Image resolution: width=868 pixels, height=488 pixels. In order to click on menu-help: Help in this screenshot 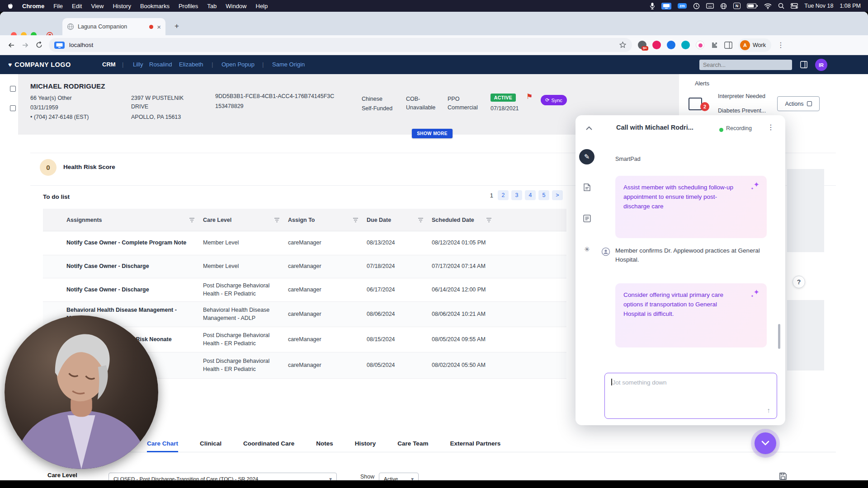, I will do `click(262, 6)`.